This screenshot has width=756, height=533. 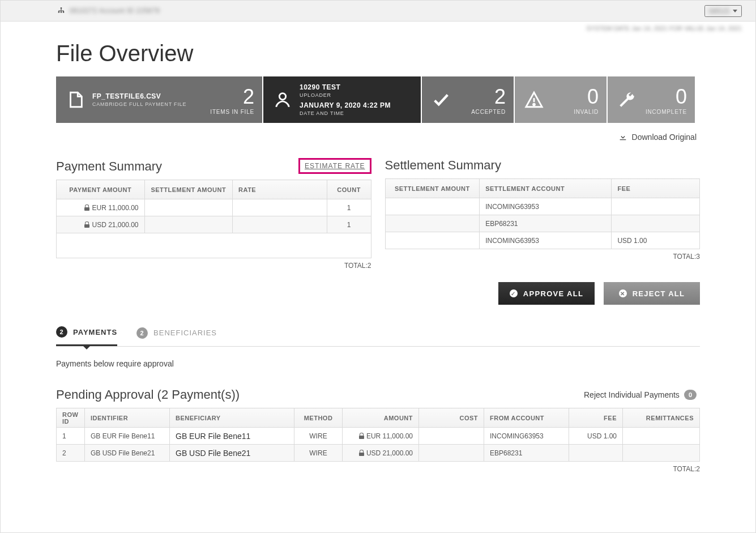 What do you see at coordinates (189, 190) in the screenshot?
I see `th-settlement-amount: SETTLEMENT AMOUNT` at bounding box center [189, 190].